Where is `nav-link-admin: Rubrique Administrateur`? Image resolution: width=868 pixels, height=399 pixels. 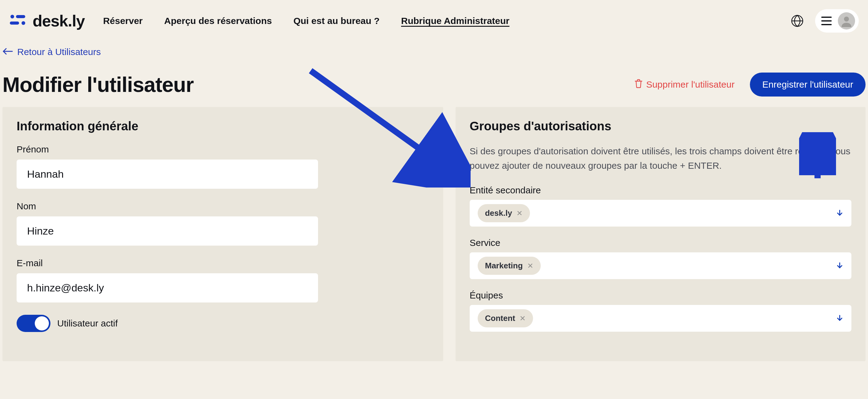
nav-link-admin: Rubrique Administrateur is located at coordinates (455, 21).